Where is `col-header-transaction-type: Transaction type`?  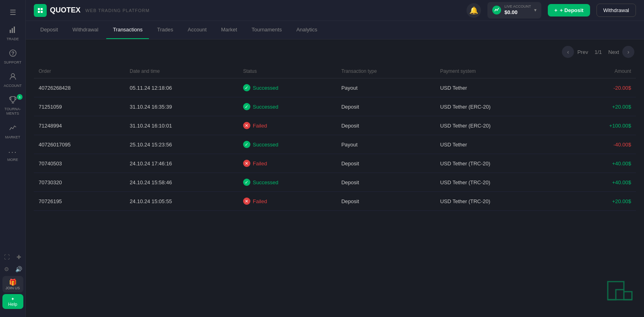
col-header-transaction-type: Transaction type is located at coordinates (386, 72).